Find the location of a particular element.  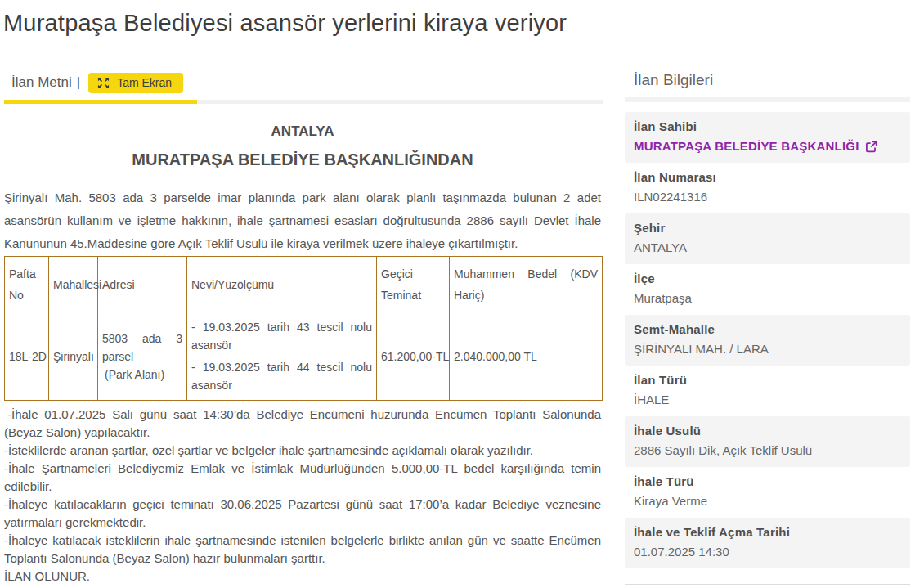

info-label: Şehir is located at coordinates (767, 228).